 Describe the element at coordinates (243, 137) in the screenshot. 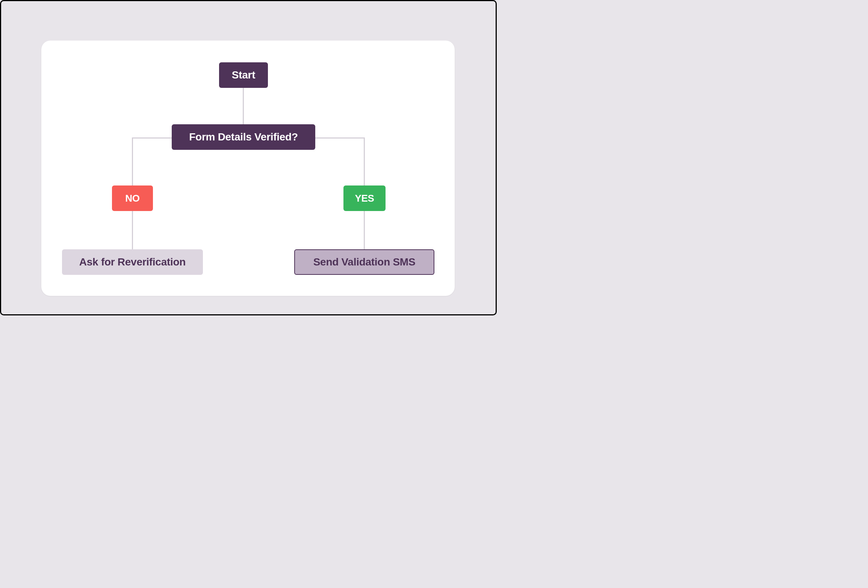

I see `node-decision-label: Form Details Verified?` at that location.